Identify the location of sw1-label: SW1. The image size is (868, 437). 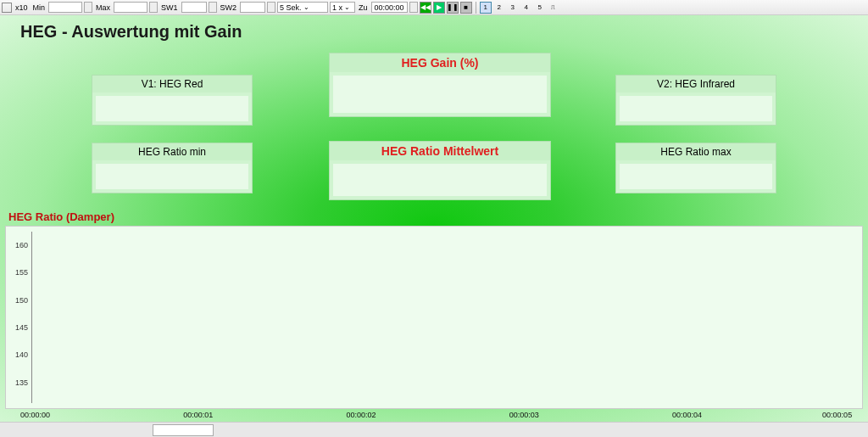
(170, 8).